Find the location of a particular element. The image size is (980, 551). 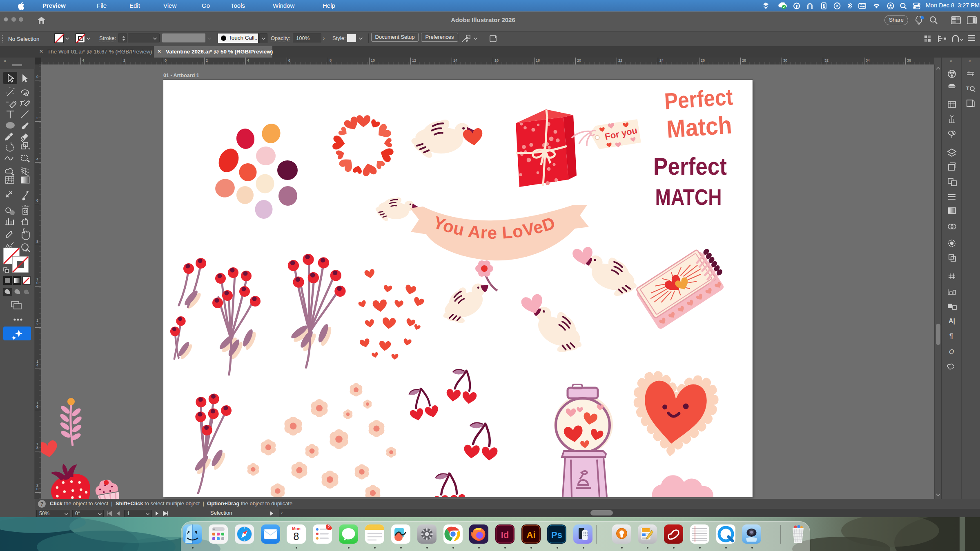

svg-text: MATCH is located at coordinates (688, 197).